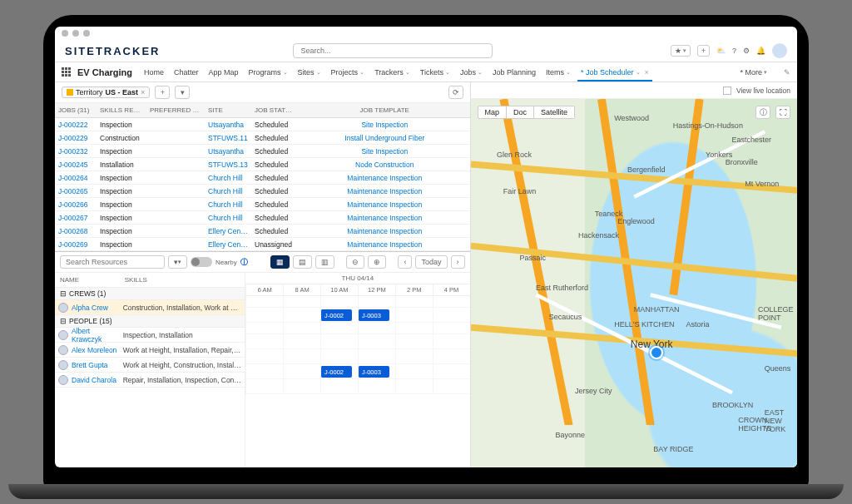  Describe the element at coordinates (324, 262) in the screenshot. I see `calendar-month-button: ▥` at that location.